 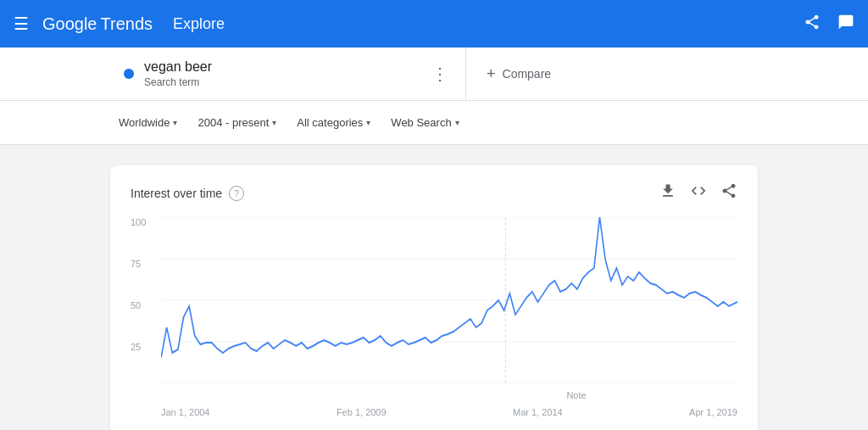 What do you see at coordinates (146, 347) in the screenshot?
I see `y-label-25: 25` at bounding box center [146, 347].